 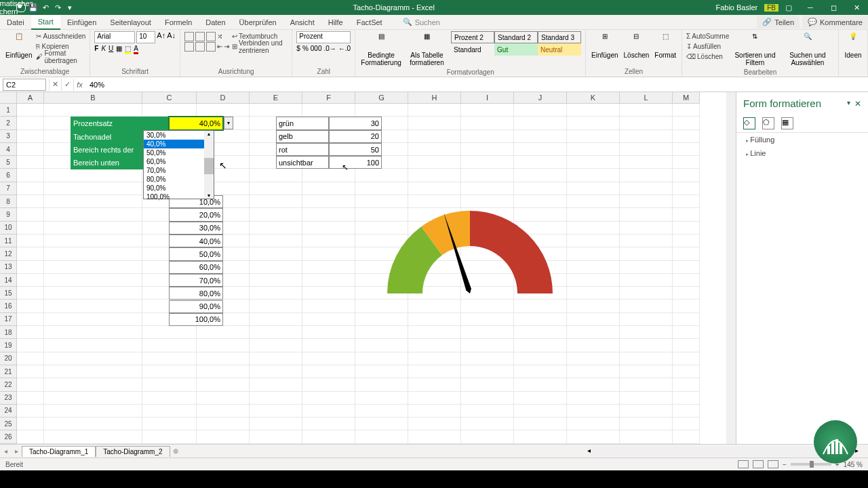 I want to click on column-header: B, so click(x=94, y=98).